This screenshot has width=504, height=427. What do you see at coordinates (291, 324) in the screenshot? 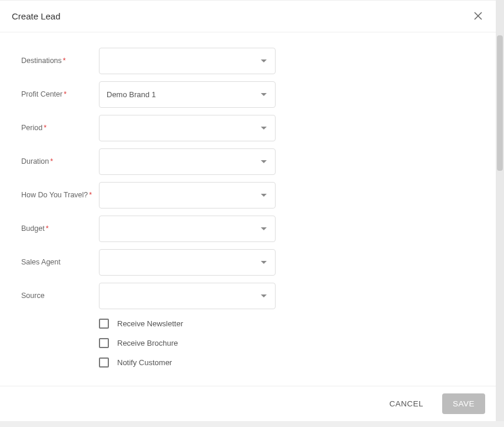
I see `checkbox-newsletter: Receive Newsletter` at bounding box center [291, 324].